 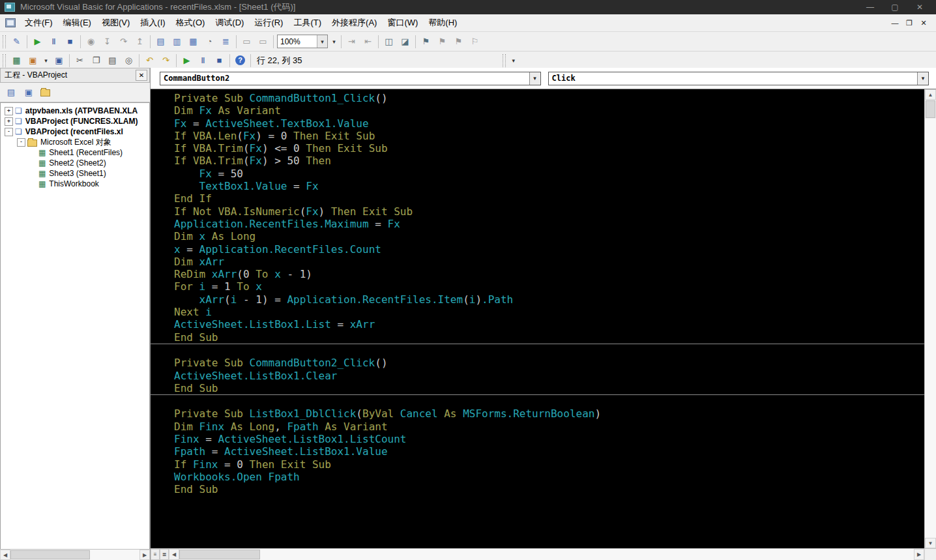 I want to click on code-line: TextBox1.Value = Fx, so click(x=537, y=186).